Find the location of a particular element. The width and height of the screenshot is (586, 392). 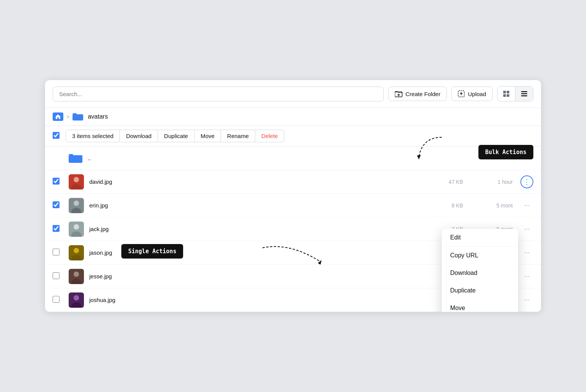

list-item: erin.jpg 8 KB 5 mont ··· is located at coordinates (293, 206).